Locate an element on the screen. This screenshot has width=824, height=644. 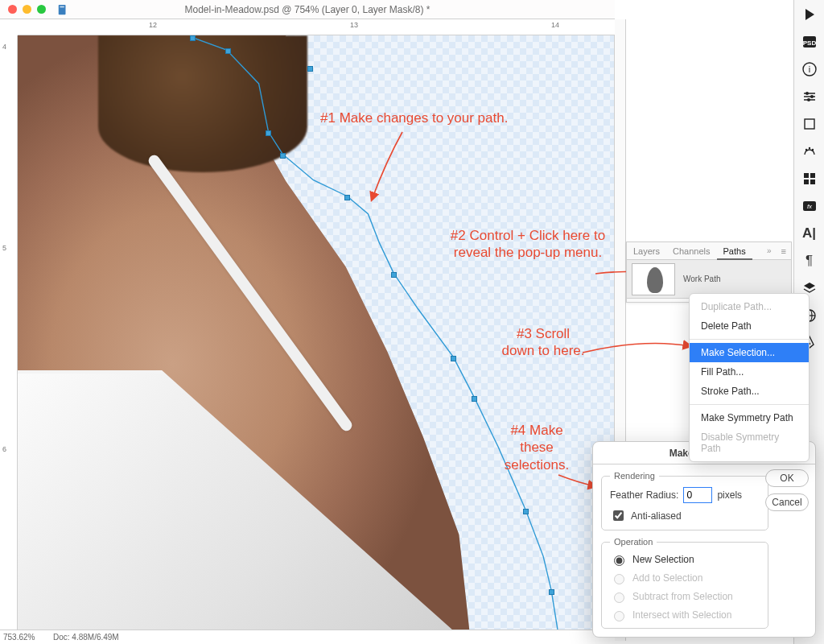
path-thumbnail is located at coordinates (653, 279).